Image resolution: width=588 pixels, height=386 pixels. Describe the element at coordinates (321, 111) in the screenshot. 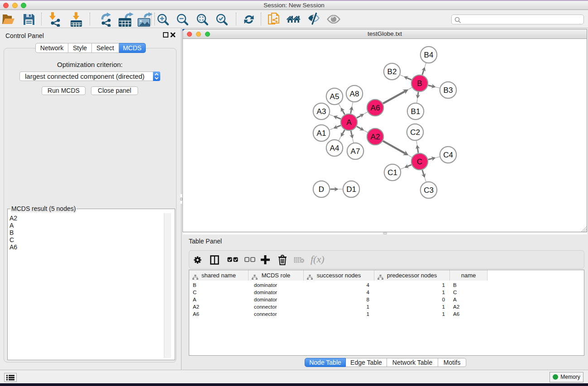

I see `svg-text: A3` at that location.